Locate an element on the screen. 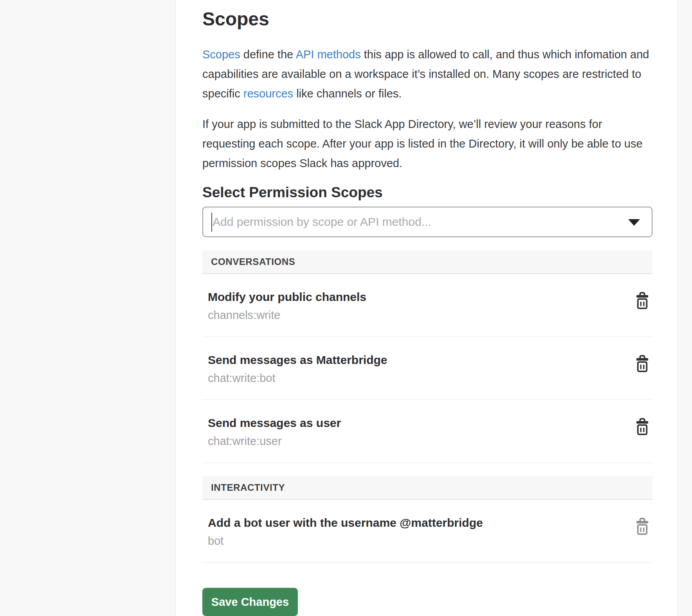  scope-name: Send messages as Matterbridge is located at coordinates (297, 360).